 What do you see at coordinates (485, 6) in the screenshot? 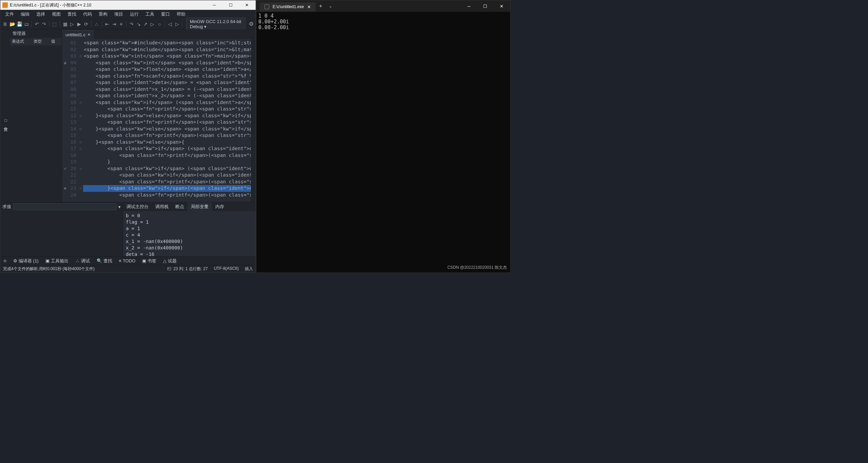
I see `terminal-maximize-button: ☐` at bounding box center [485, 6].